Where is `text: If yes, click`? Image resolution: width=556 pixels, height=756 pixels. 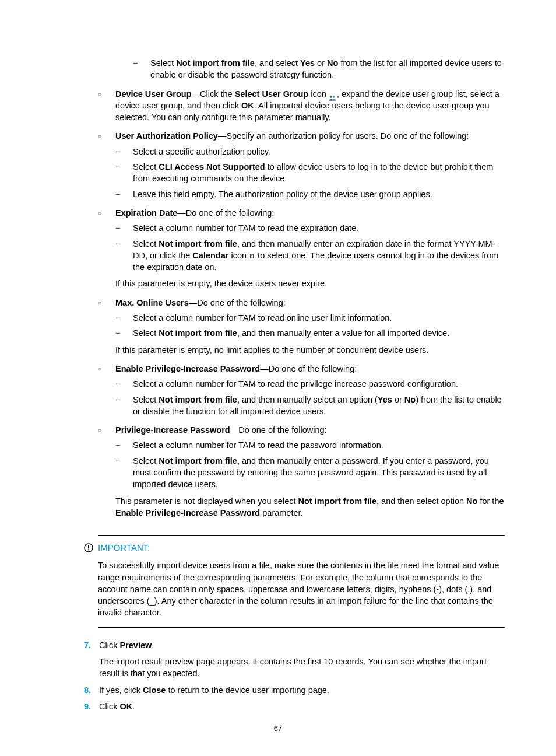 text: If yes, click is located at coordinates (121, 690).